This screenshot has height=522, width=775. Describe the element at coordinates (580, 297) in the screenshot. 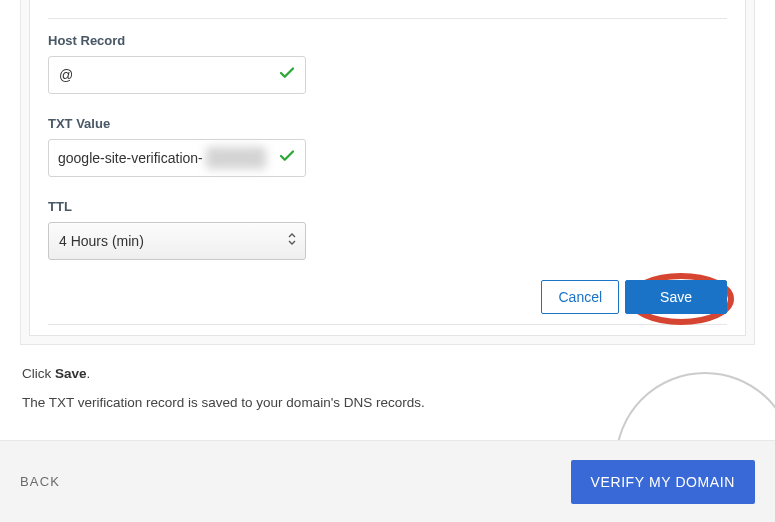

I see `cancel-button: Cancel` at that location.